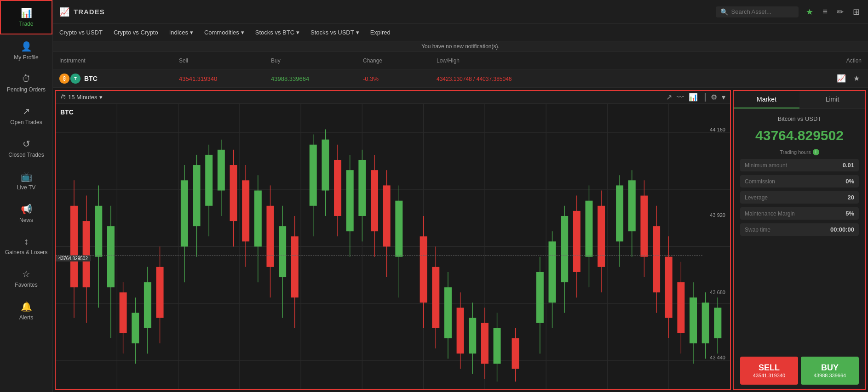 The width and height of the screenshot is (868, 392). What do you see at coordinates (830, 370) in the screenshot?
I see `buy-button: BUY 43988.339664` at bounding box center [830, 370].